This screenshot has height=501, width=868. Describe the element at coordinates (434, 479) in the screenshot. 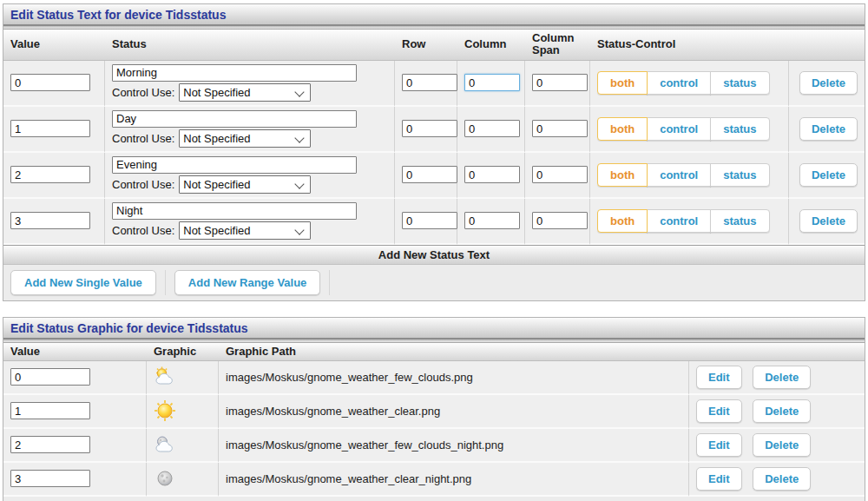

I see `status-graphic-row: images/Moskus/gnome_weather_clear_night.…` at that location.